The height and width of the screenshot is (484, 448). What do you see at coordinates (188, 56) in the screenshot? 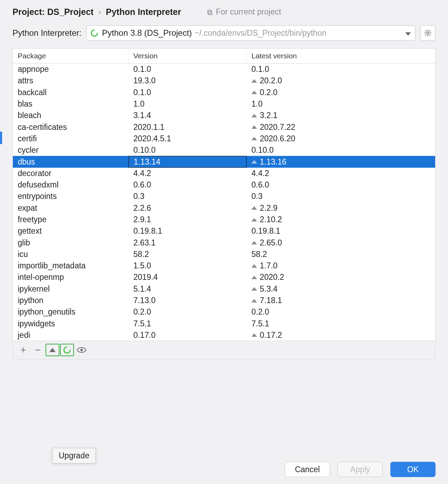
I see `column-header-version: Version` at bounding box center [188, 56].